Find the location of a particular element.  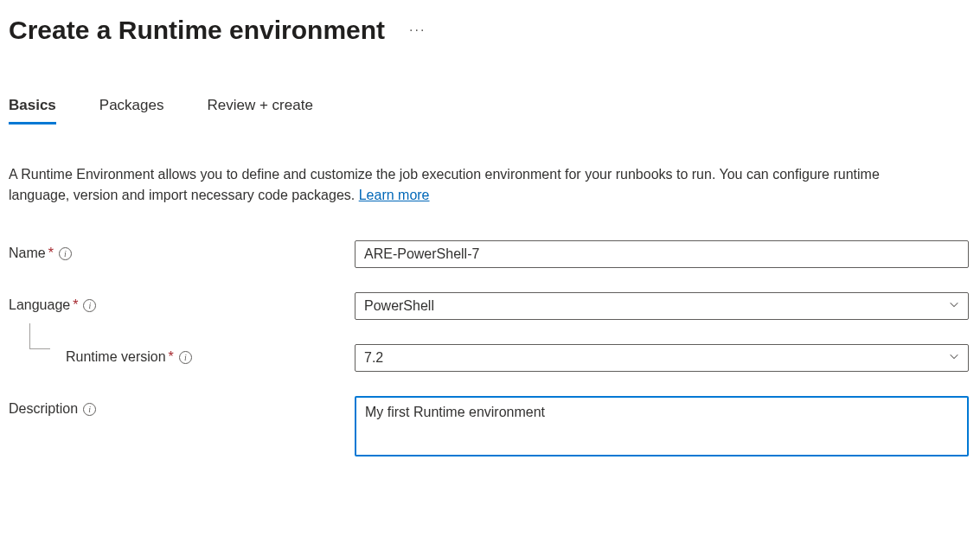

tab-basics: Basics is located at coordinates (33, 110).